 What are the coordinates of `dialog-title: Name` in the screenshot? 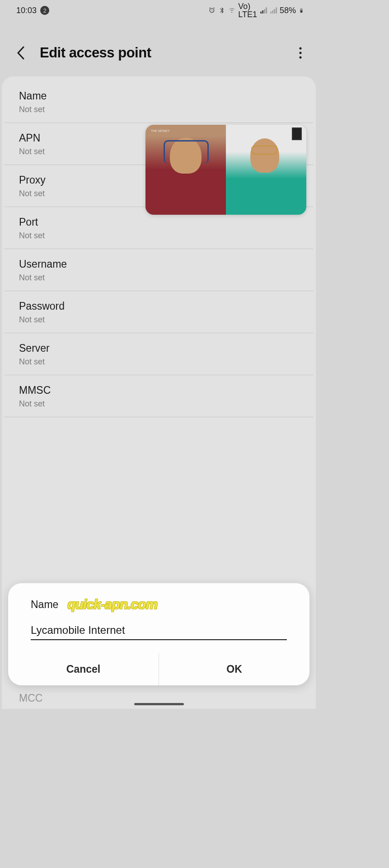 It's located at (44, 605).